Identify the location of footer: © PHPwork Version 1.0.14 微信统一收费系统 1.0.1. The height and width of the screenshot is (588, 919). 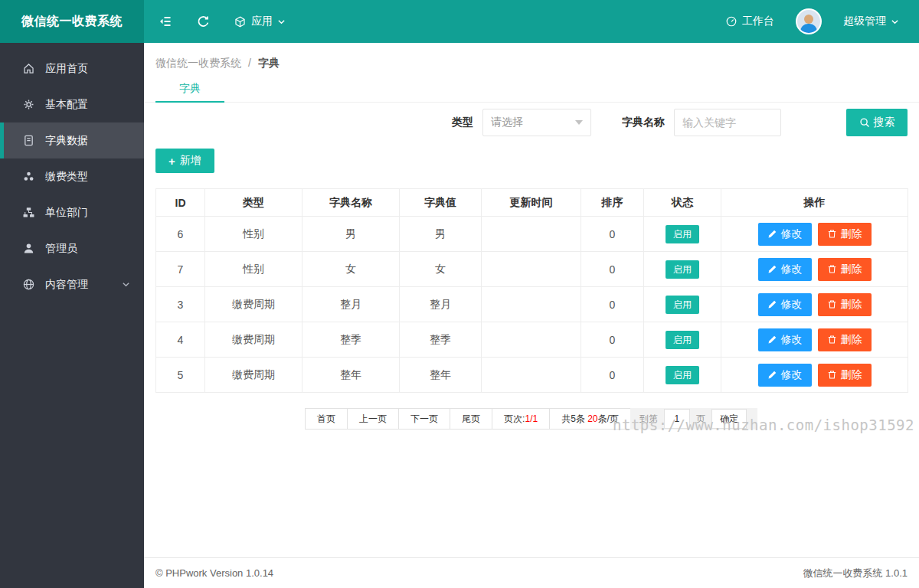
(531, 573).